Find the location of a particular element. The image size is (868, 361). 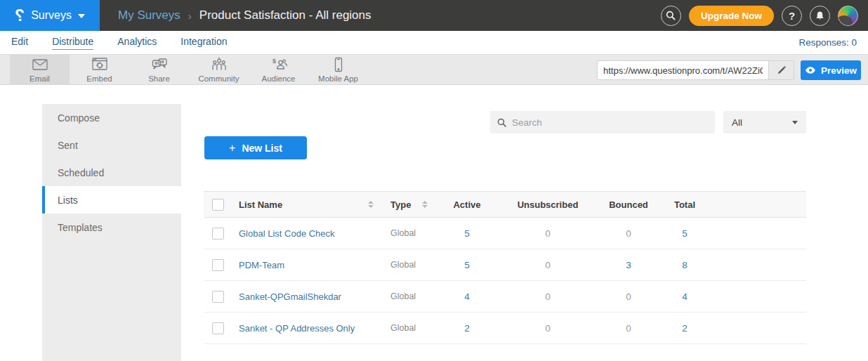

breadcrumb-my-surveys: My Surveys is located at coordinates (149, 15).